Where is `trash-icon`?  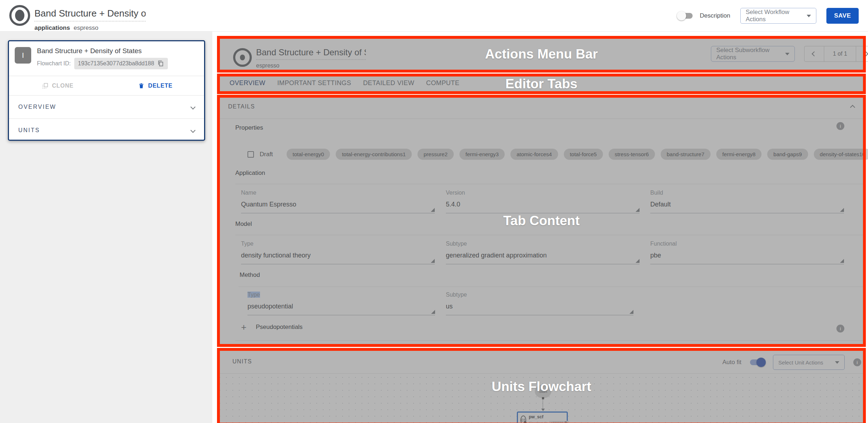 trash-icon is located at coordinates (141, 86).